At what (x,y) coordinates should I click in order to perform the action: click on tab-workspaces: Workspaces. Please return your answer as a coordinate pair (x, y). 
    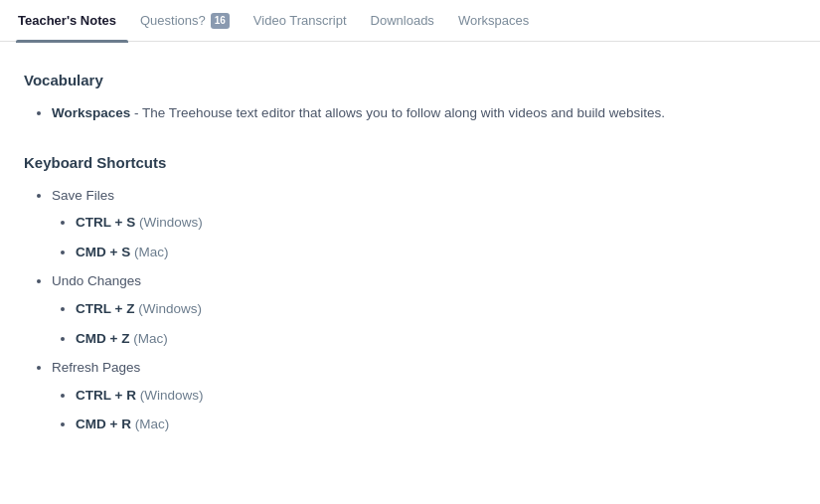
    Looking at the image, I should click on (493, 21).